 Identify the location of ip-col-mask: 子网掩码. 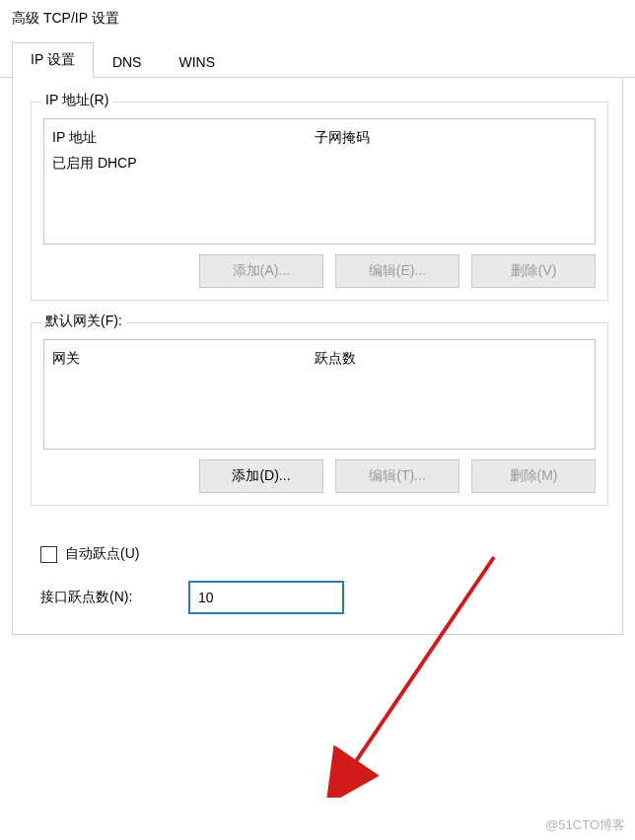
(451, 138).